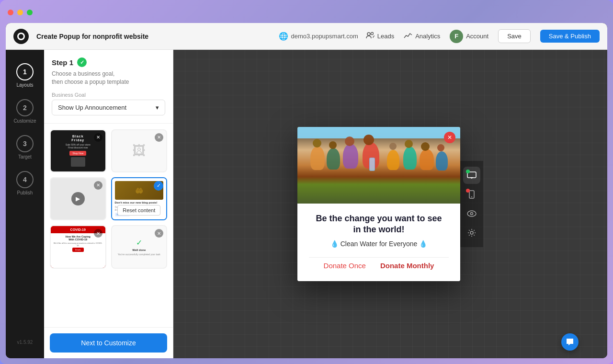 The width and height of the screenshot is (613, 364). What do you see at coordinates (157, 107) in the screenshot?
I see `chevron-down-icon: ▾` at bounding box center [157, 107].